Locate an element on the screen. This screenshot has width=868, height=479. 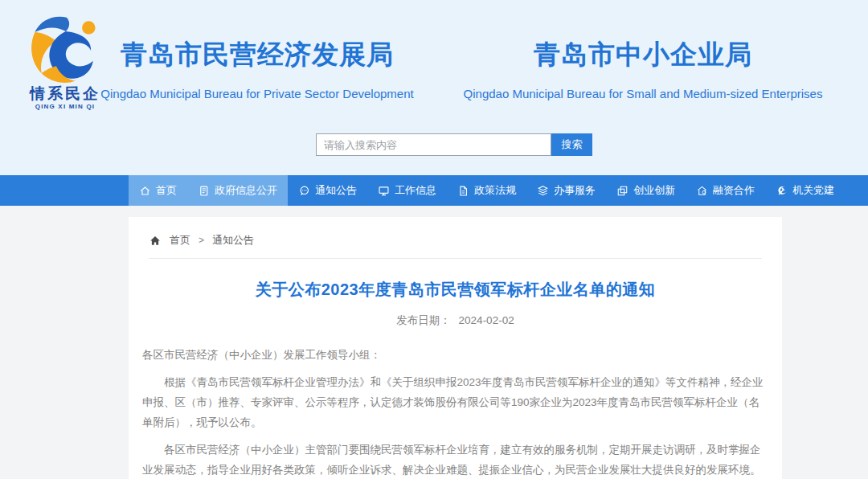
nav-item-party-building: 机关党建 is located at coordinates (805, 190).